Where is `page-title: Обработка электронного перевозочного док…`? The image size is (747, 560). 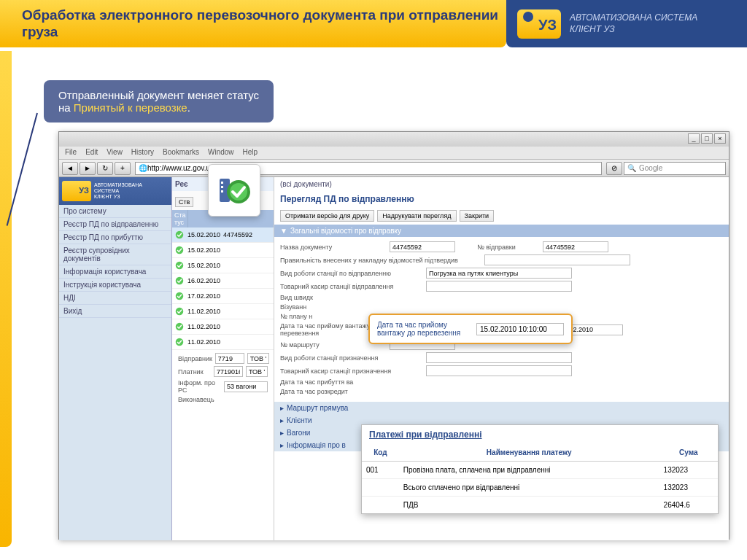 page-title: Обработка электронного перевозочного док… is located at coordinates (264, 24).